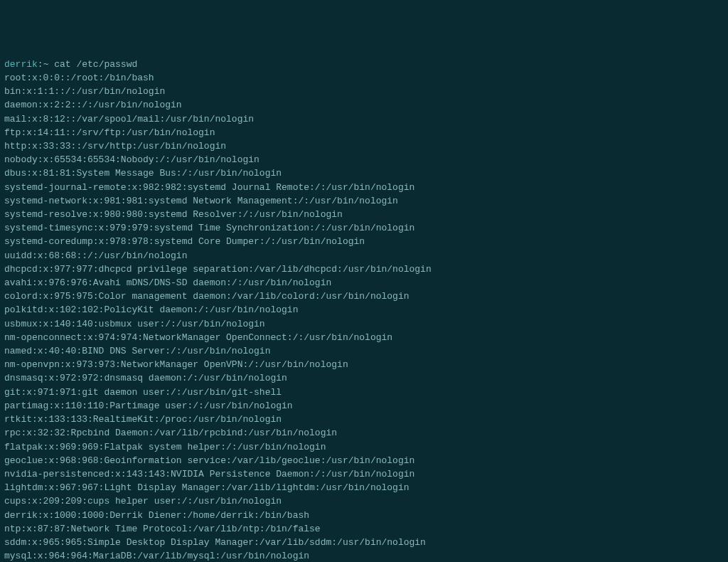 Image resolution: width=728 pixels, height=562 pixels. What do you see at coordinates (364, 529) in the screenshot?
I see `output-line: ntp:x:87:87:Network Time Protocol:/var/l…` at bounding box center [364, 529].